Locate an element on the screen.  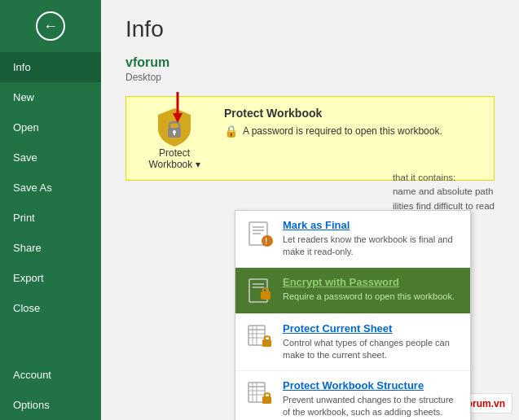
back-circle-icon: ← is located at coordinates (51, 26).